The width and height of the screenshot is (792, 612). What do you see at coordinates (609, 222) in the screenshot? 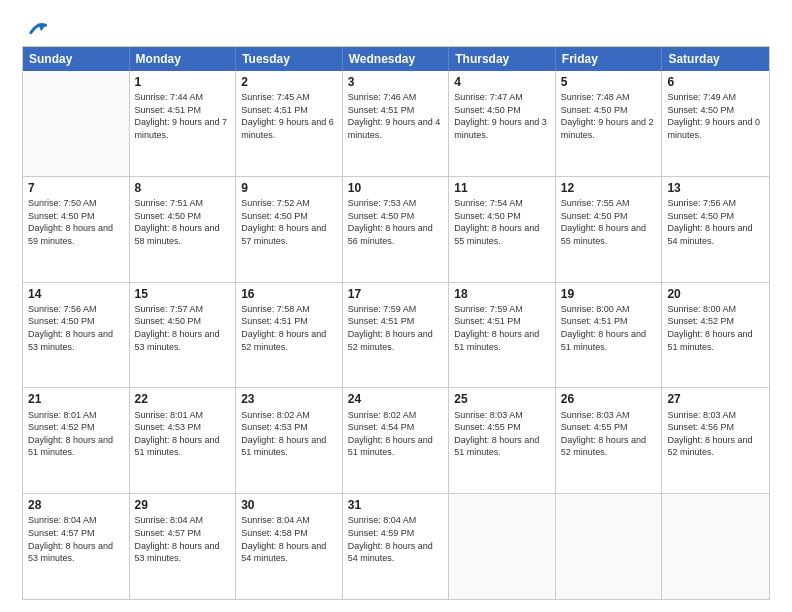
I see `cell-info: Sunrise: 7:55 AMSunset: 4:50 PMDaylight:…` at bounding box center [609, 222].